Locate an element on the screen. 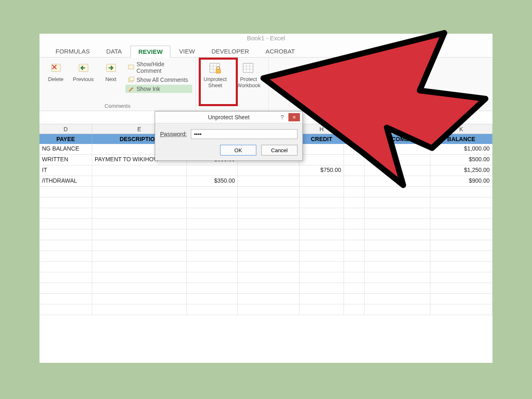 This screenshot has height=399, width=532. cancel-button: Cancel is located at coordinates (279, 150).